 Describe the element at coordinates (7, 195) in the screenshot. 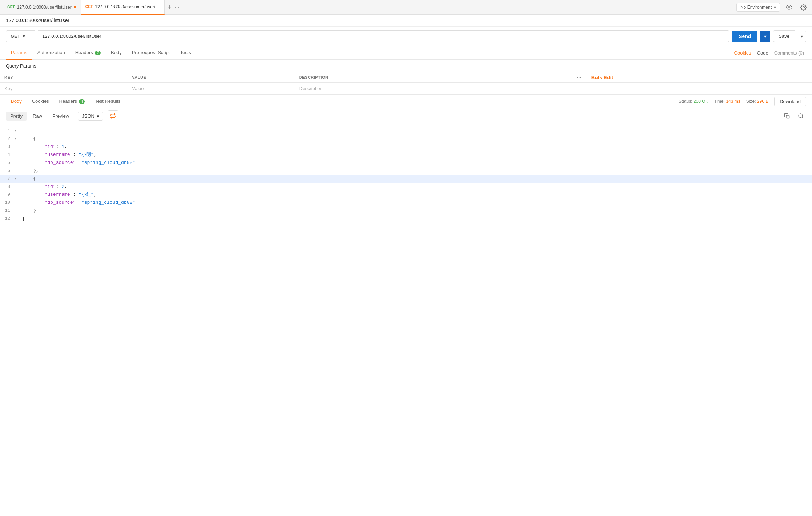

I see `line-number: 9` at that location.